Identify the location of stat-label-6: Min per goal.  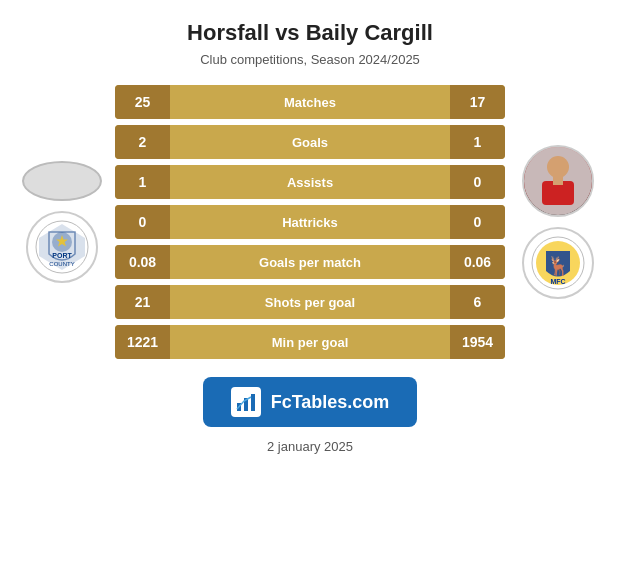
(310, 342).